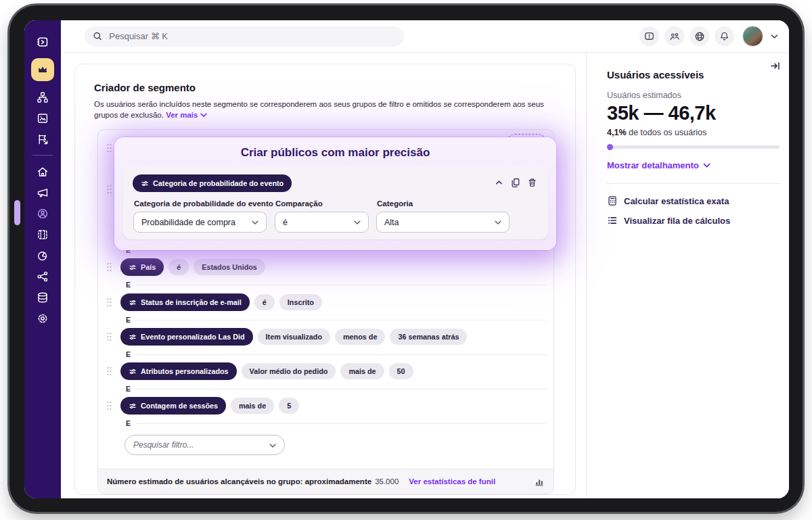 The width and height of the screenshot is (812, 520). What do you see at coordinates (43, 97) in the screenshot?
I see `journeys-icon` at bounding box center [43, 97].